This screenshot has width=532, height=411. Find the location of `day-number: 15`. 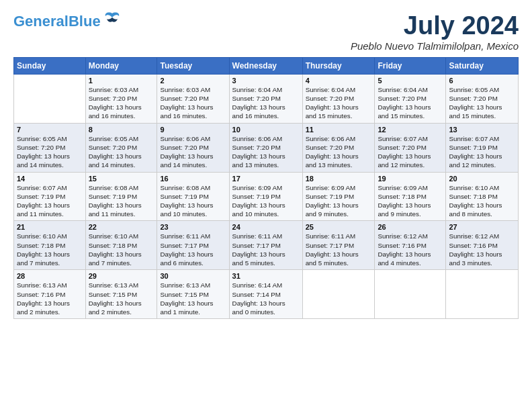

day-number: 15 is located at coordinates (122, 179).